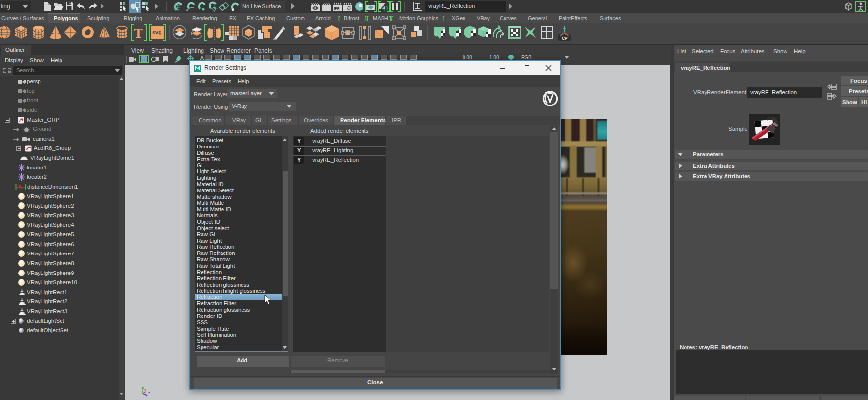  I want to click on svg-text: IPR, so click(337, 9).